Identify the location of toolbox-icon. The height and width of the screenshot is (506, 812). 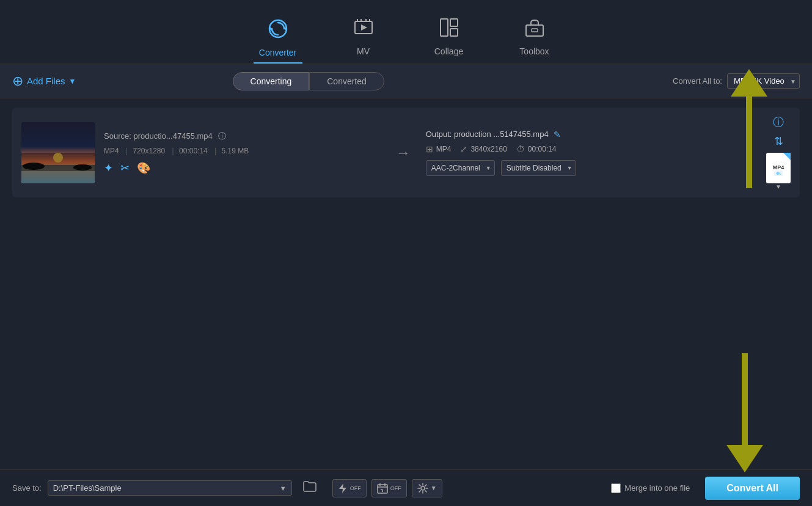
(535, 29).